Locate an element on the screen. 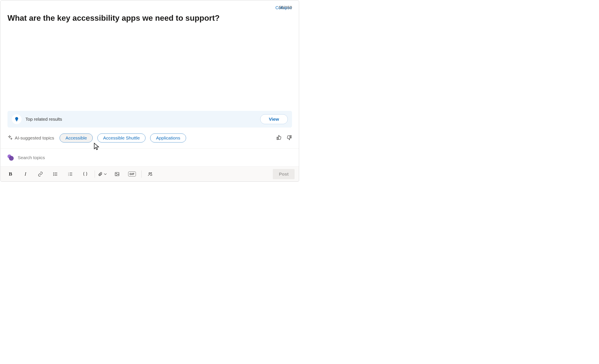 This screenshot has width=599, height=364. topic-chips: Accessible Accessible Shuttle Applicatio… is located at coordinates (123, 138).